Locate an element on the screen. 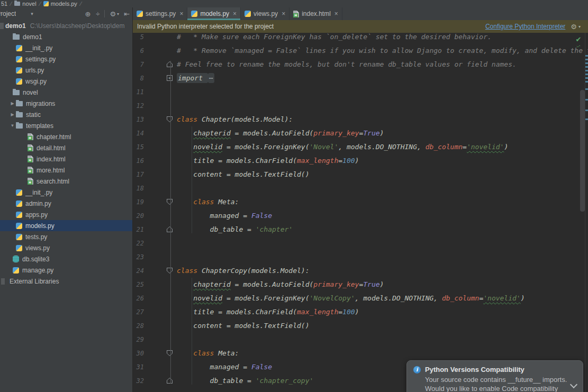  line-number: 18 is located at coordinates (139, 188).